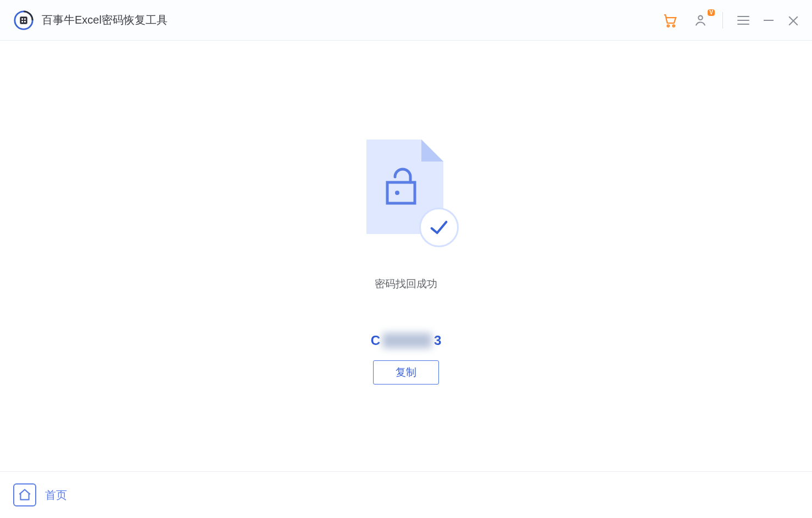 The height and width of the screenshot is (518, 812). Describe the element at coordinates (24, 20) in the screenshot. I see `app-logo-icon` at that location.